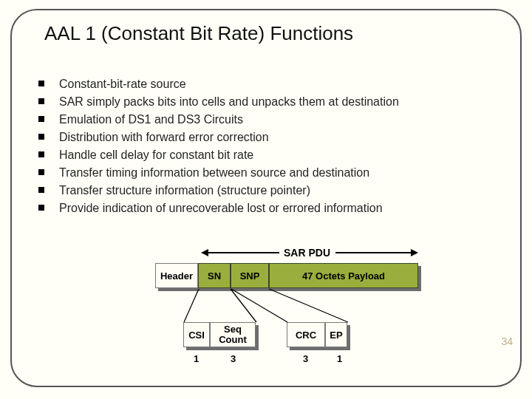 The width and height of the screenshot is (532, 399). I want to click on bullet-item: Distribution with forward error correcti…, so click(264, 137).